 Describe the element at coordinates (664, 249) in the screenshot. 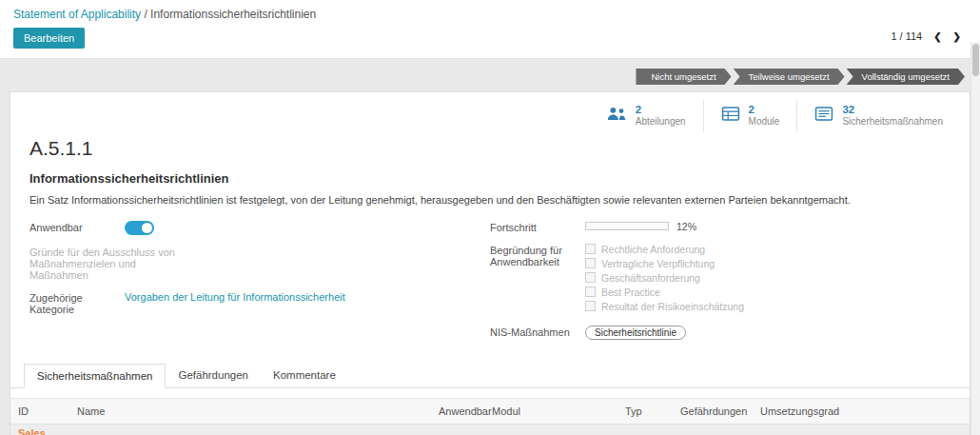

I see `begruendung-option: Rechtliche Anforderung` at that location.